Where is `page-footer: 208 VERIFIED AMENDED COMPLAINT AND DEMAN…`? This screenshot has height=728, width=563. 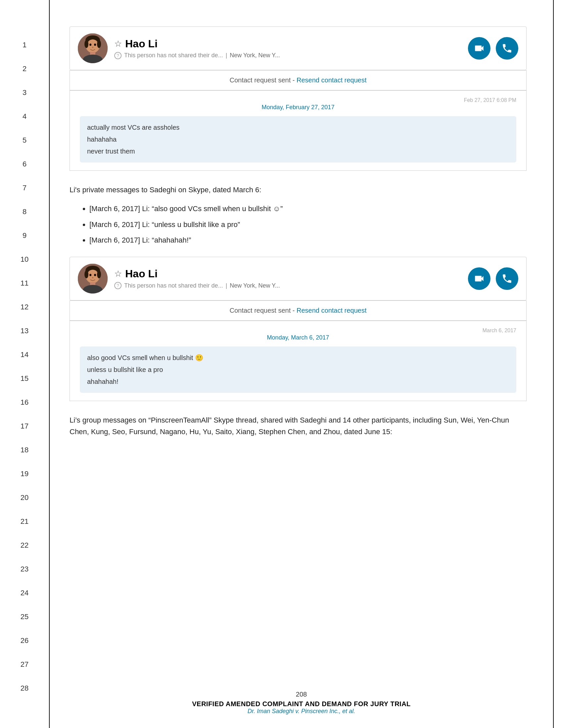
page-footer: 208 VERIFIED AMENDED COMPLAINT AND DEMAN… is located at coordinates (302, 703).